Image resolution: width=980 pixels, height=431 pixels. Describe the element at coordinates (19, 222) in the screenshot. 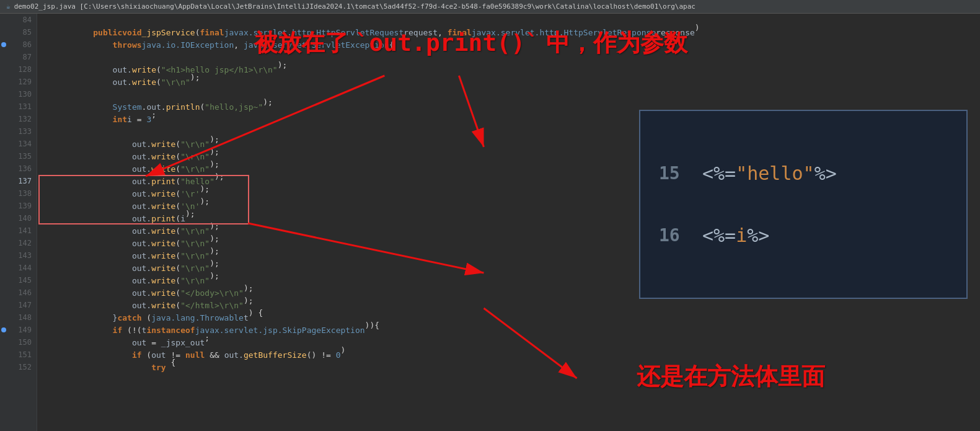

I see `gutter: 84 85 86 87 128 129 130 131 132 133 134 …` at that location.